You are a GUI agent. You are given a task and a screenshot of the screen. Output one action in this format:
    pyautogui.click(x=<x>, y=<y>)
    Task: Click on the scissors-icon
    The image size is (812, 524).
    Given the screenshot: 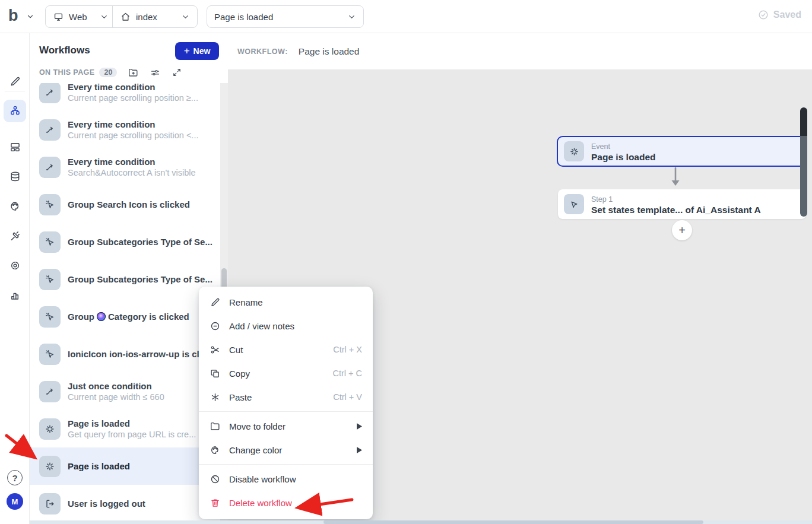 What is the action you would take?
    pyautogui.click(x=215, y=350)
    